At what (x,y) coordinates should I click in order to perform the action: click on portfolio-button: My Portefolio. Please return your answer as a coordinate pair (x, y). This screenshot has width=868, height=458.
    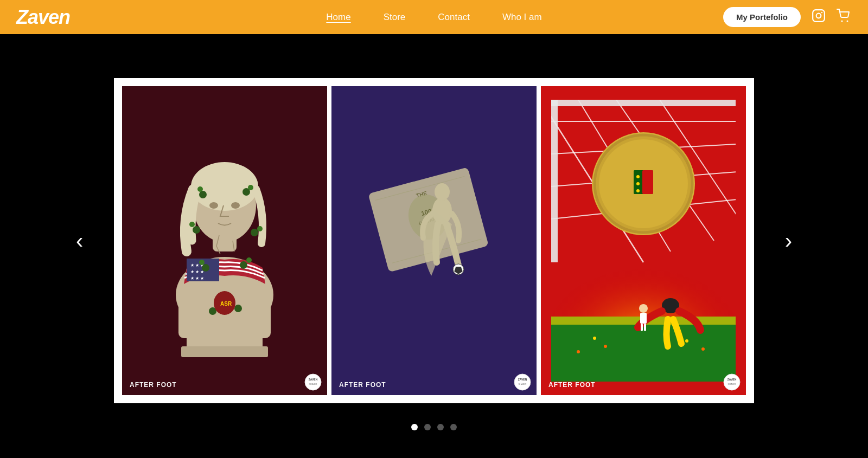
    Looking at the image, I should click on (762, 17).